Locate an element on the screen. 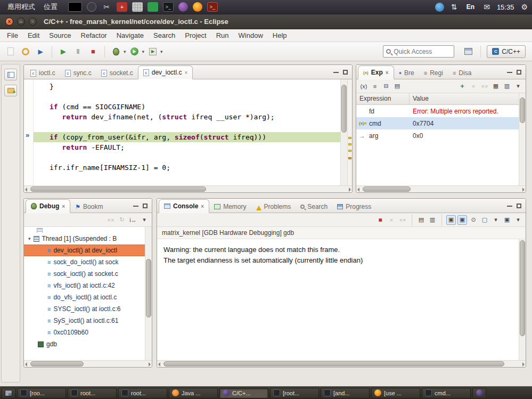 The image size is (532, 399). calculator-icon is located at coordinates (137, 7).